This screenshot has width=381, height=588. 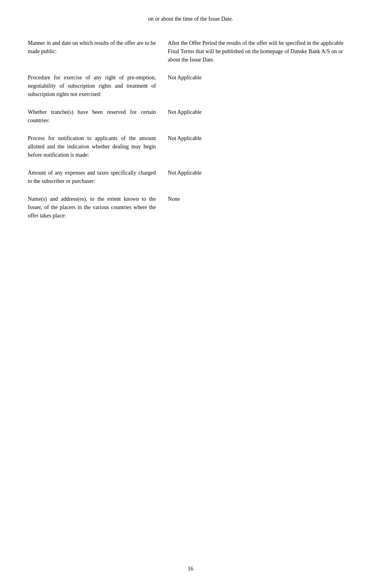 I want to click on page-number: 16, so click(x=190, y=569).